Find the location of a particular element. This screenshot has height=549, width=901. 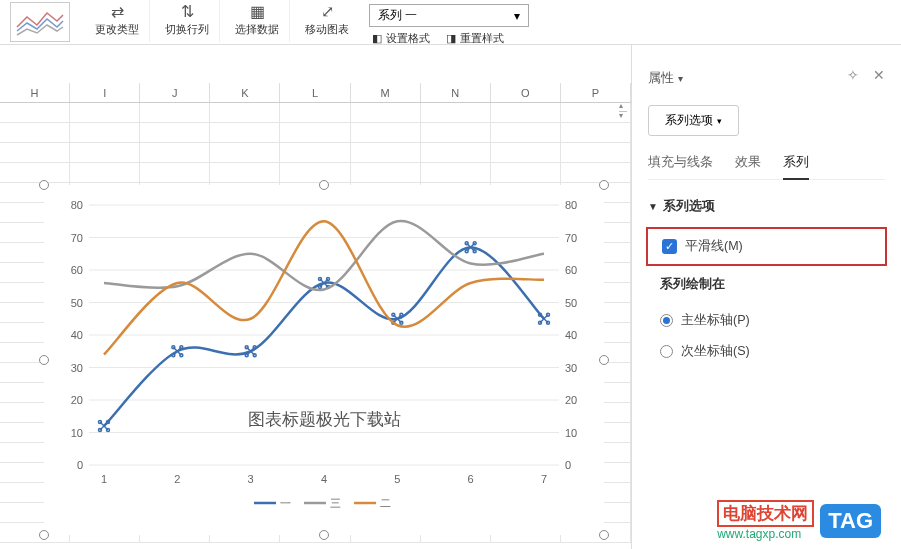

tab-effect: 效果 is located at coordinates (748, 162).